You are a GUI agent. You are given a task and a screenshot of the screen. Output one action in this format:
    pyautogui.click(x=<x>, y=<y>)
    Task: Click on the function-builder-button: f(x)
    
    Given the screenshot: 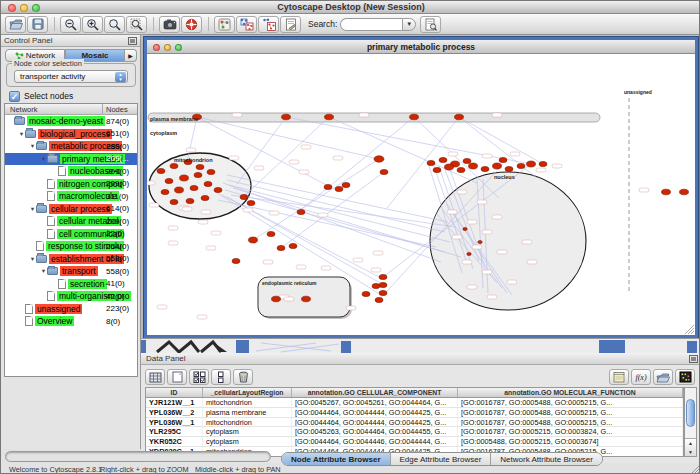 What is the action you would take?
    pyautogui.click(x=641, y=377)
    